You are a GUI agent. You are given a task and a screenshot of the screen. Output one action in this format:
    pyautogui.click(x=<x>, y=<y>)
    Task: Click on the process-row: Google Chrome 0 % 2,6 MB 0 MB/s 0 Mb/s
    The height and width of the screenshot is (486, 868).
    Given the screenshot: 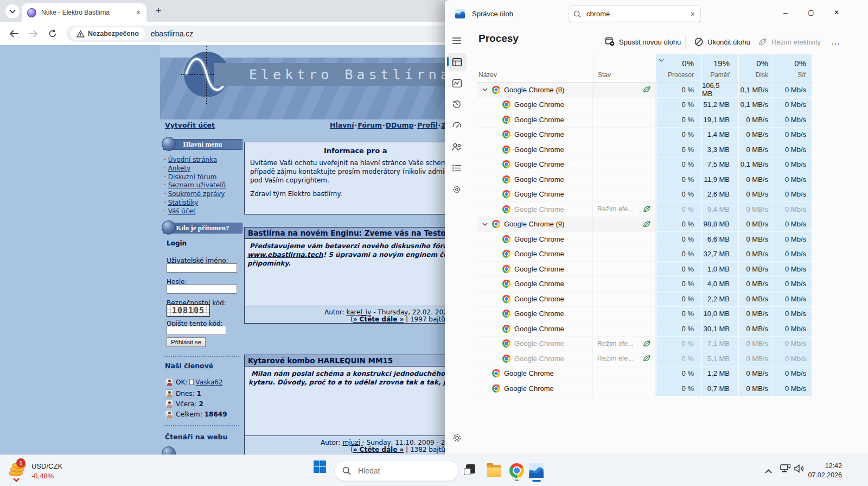 What is the action you would take?
    pyautogui.click(x=646, y=195)
    